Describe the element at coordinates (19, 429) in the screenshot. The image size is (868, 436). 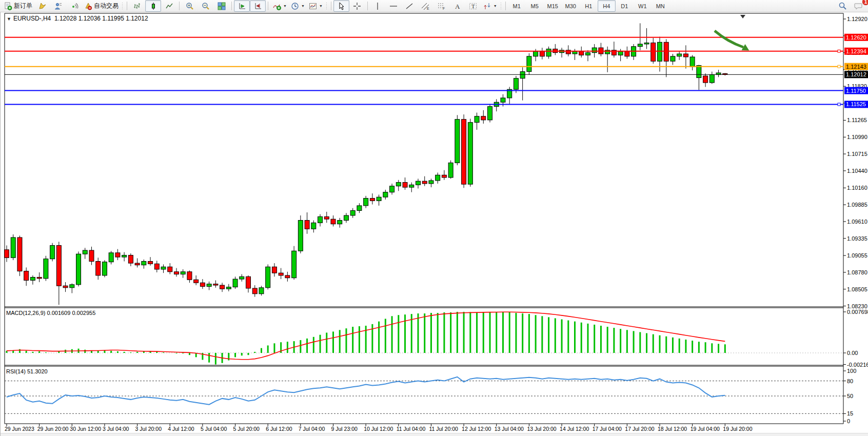
I see `svg-text: 29 Jun 2023` at that location.